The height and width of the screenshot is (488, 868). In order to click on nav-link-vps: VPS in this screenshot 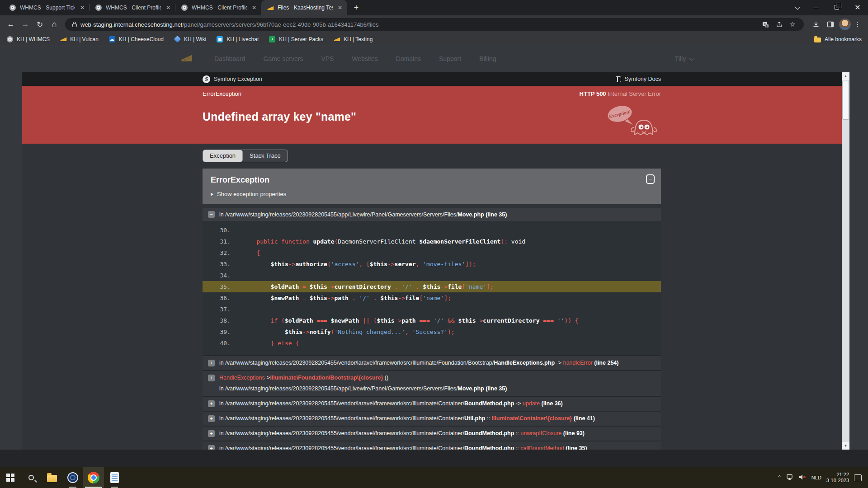, I will do `click(327, 59)`.